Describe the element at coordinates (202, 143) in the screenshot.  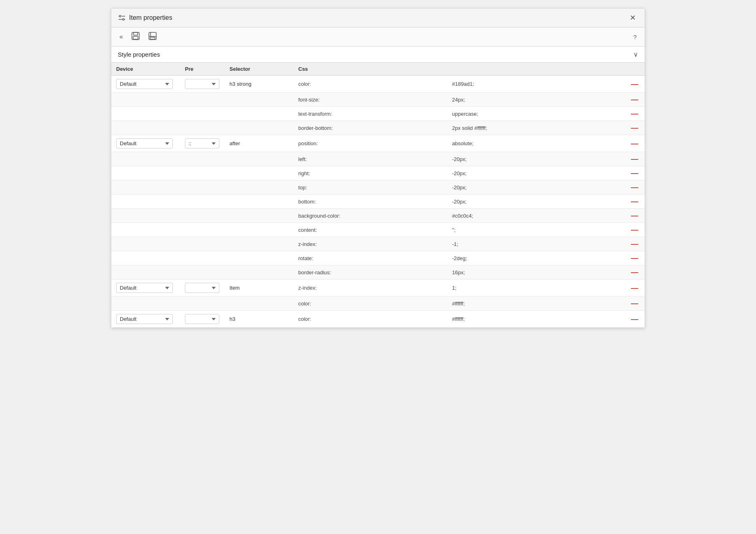
I see `pre-select: ::` at that location.